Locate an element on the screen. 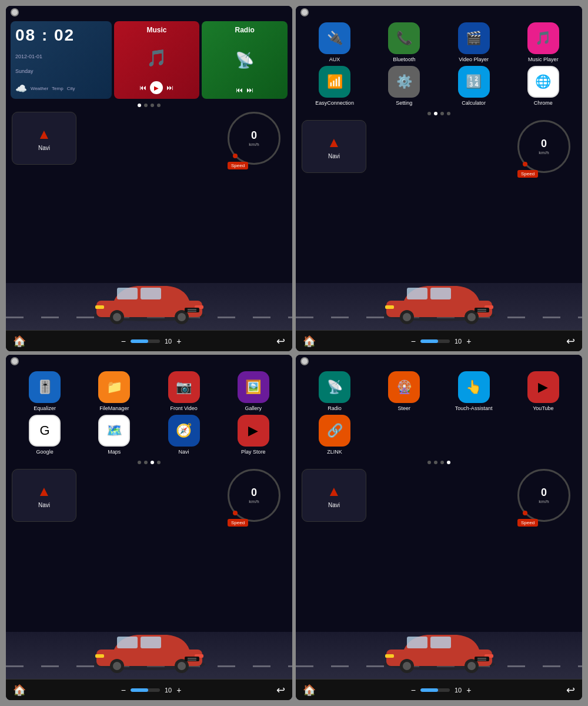 This screenshot has height=706, width=588. navi-arrow-icon-2: ▲ is located at coordinates (334, 142).